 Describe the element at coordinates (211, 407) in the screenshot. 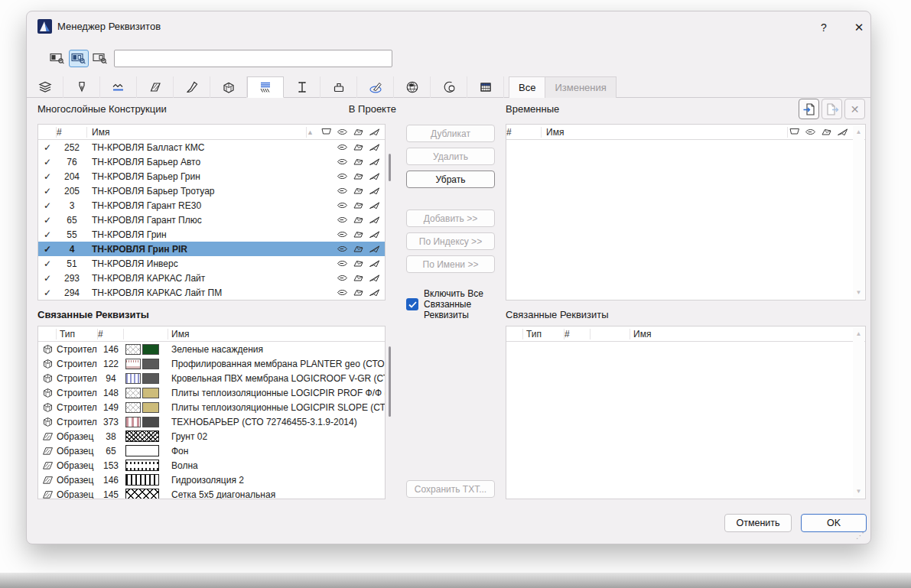

I see `linked-attribute-row: Строител149Плиты теплоизоляционные LOGIC…` at that location.